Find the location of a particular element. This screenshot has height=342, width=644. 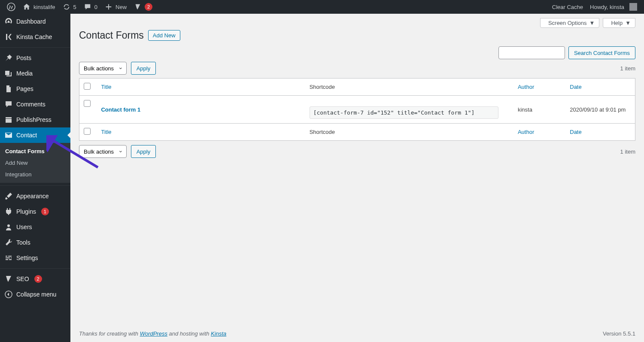

col-author-footer: Author is located at coordinates (526, 132).